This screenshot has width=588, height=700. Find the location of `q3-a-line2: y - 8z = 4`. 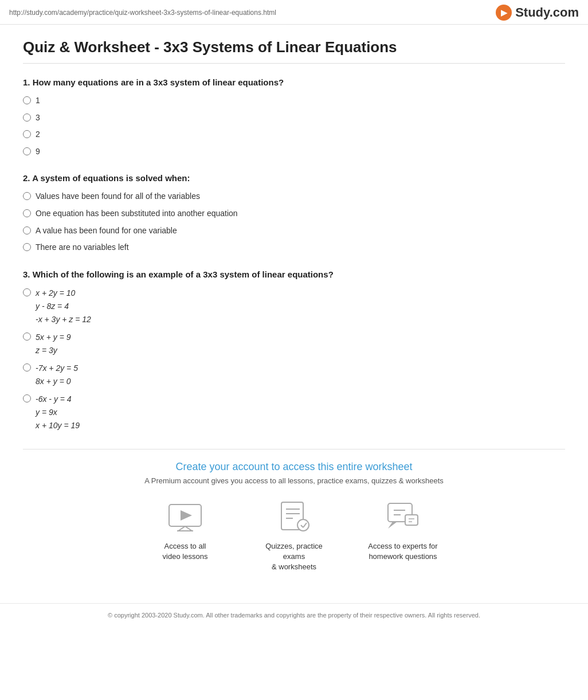

q3-a-line2: y - 8z = 4 is located at coordinates (63, 306).